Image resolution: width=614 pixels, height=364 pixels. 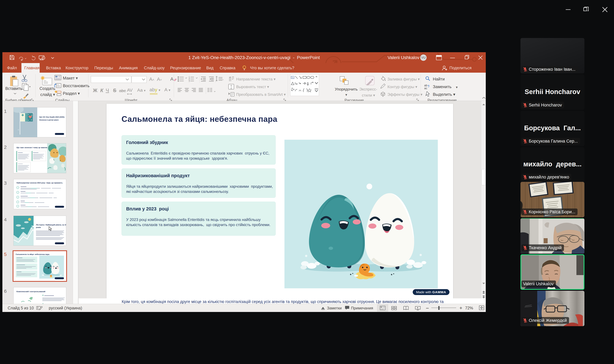 I want to click on svg-text: 3, so click(x=189, y=81).